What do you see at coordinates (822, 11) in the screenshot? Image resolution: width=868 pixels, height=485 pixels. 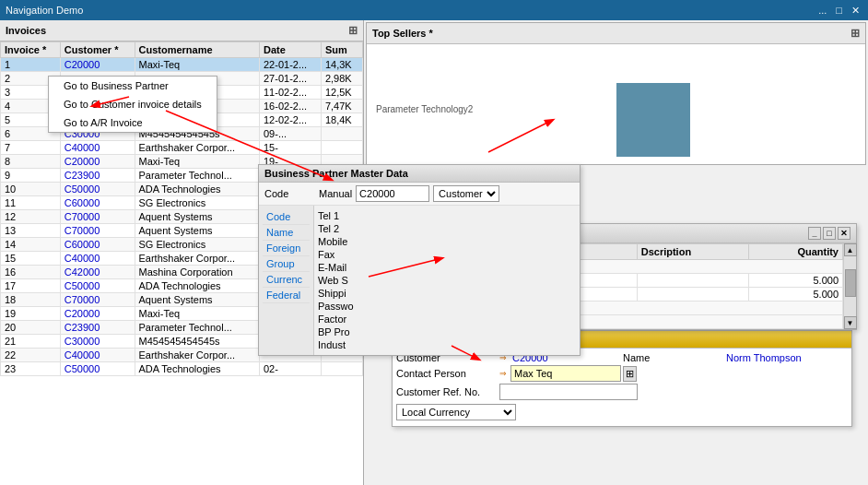 I see `minimize-button: ...` at bounding box center [822, 11].